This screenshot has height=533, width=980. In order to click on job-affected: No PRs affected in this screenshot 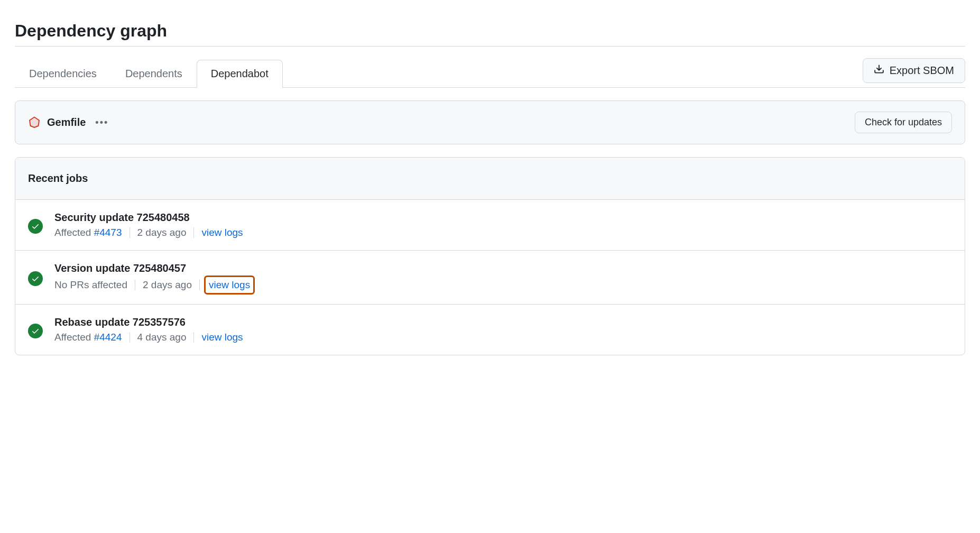, I will do `click(91, 285)`.